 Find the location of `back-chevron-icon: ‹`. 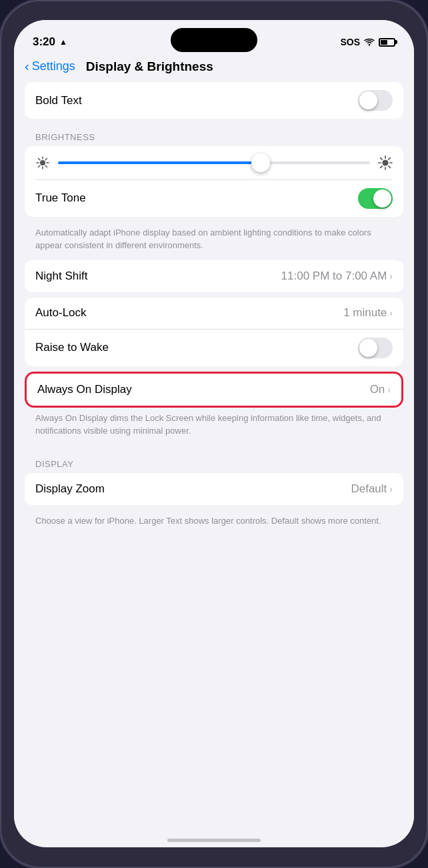

back-chevron-icon: ‹ is located at coordinates (27, 67).